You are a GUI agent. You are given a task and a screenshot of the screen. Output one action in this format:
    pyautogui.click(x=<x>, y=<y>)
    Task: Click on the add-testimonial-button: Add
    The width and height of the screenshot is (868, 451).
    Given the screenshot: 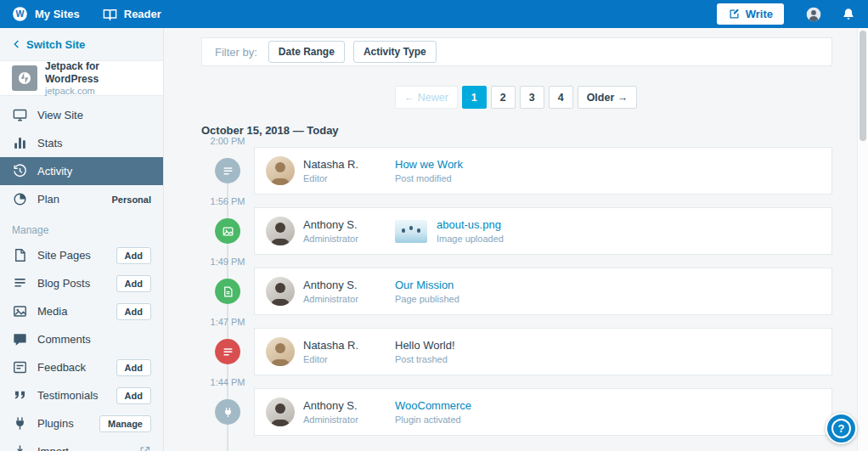 What is the action you would take?
    pyautogui.click(x=134, y=396)
    